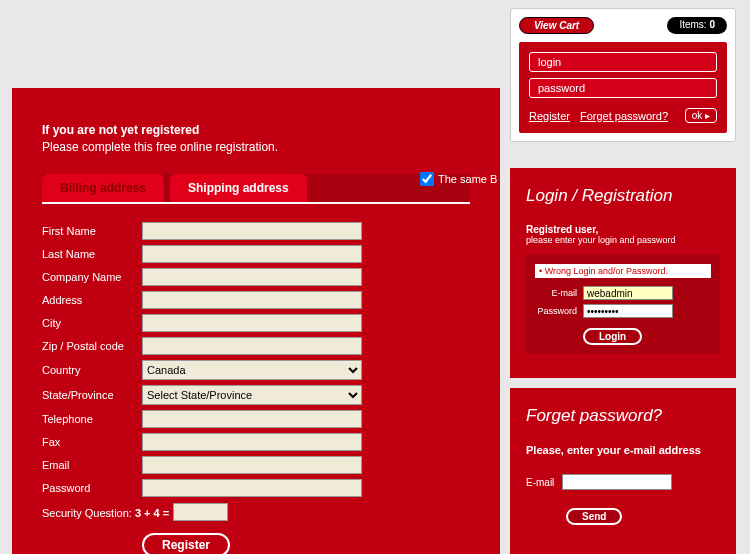 This screenshot has height=554, width=750. Describe the element at coordinates (427, 179) in the screenshot. I see `same-checkbox` at that location.